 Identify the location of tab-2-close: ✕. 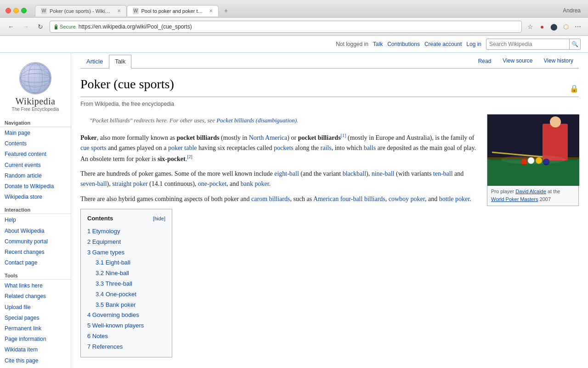
(211, 11).